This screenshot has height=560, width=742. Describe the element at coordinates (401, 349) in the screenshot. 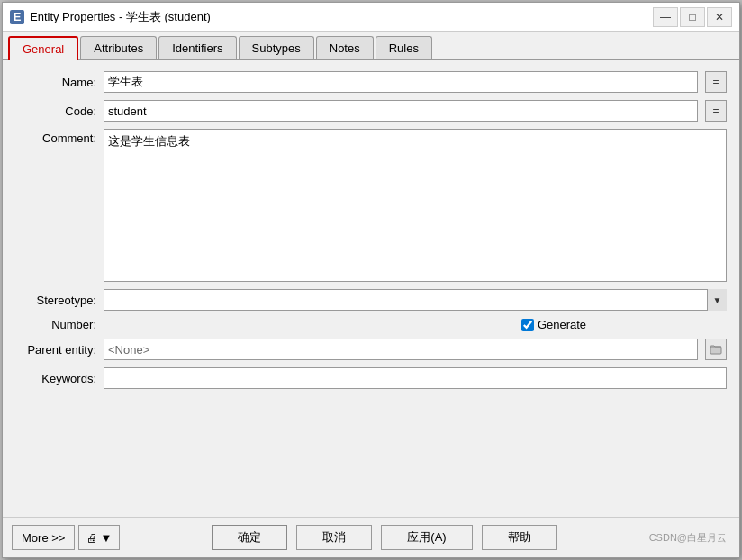

I see `parent-input` at that location.